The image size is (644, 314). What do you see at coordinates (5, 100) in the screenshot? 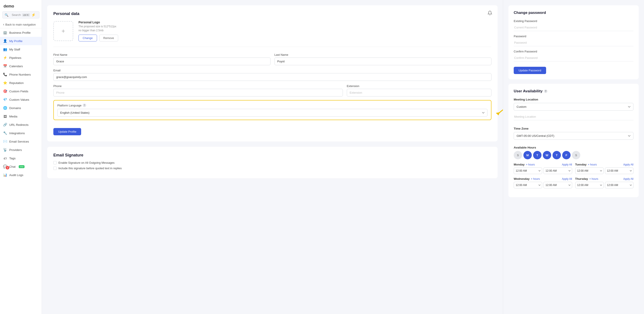
I see `custom-values-icon` at bounding box center [5, 100].